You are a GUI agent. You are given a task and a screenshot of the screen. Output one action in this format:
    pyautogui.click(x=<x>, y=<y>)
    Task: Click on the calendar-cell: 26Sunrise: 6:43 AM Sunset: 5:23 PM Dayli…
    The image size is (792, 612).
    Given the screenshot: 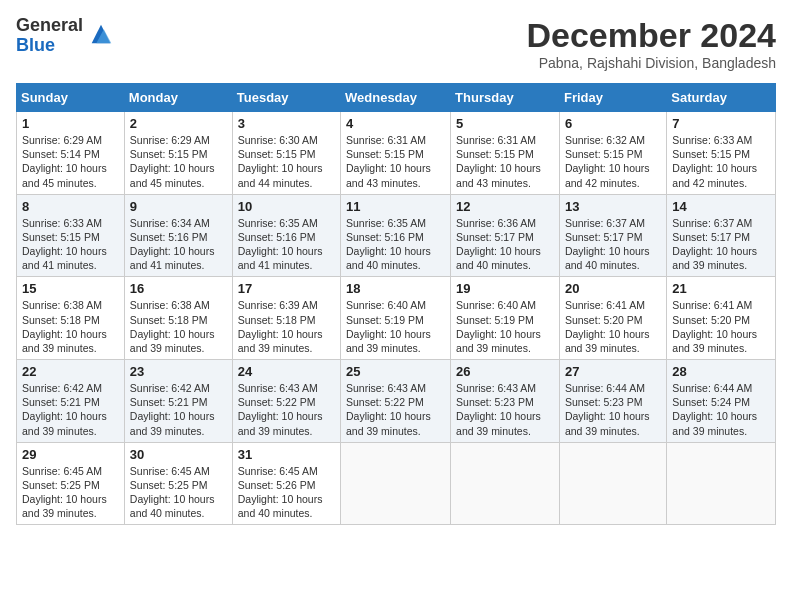 What is the action you would take?
    pyautogui.click(x=506, y=402)
    